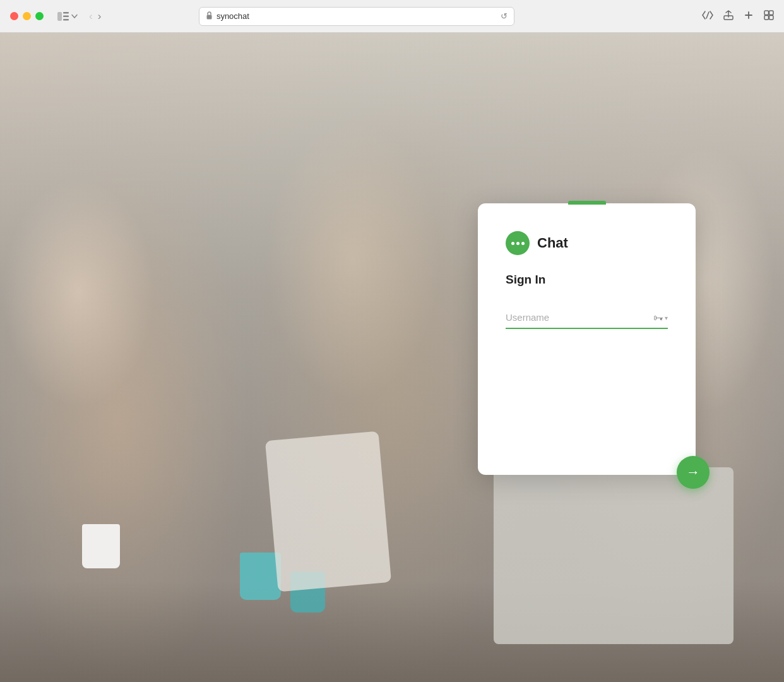 The height and width of the screenshot is (682, 784). What do you see at coordinates (587, 318) in the screenshot?
I see `username-input-group: 🗝 ▾` at bounding box center [587, 318].